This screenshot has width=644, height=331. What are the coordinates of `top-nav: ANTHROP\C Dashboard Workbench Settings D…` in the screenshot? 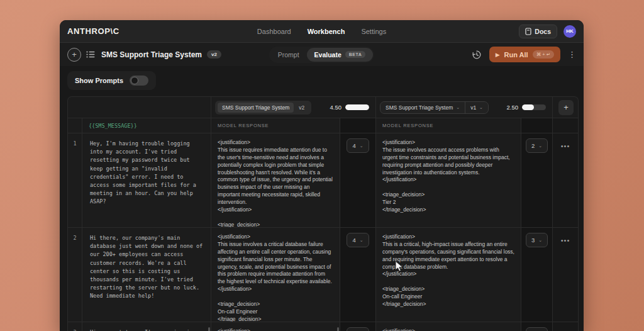 It's located at (322, 31).